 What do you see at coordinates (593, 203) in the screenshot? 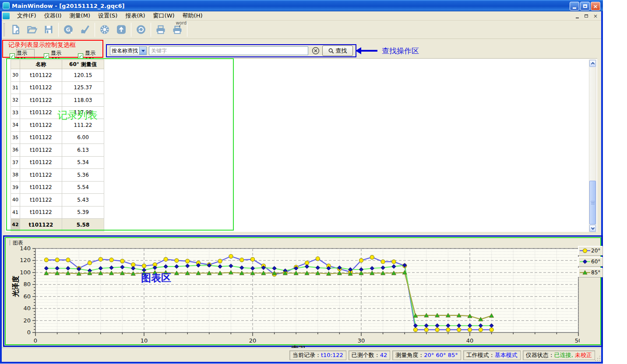
I see `scrollbar-thumb` at bounding box center [593, 203].